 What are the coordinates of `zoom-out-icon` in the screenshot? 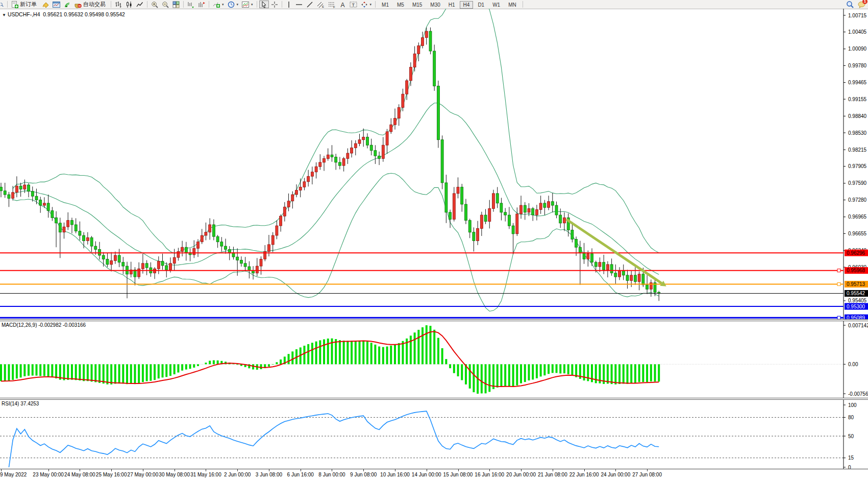 It's located at (165, 5).